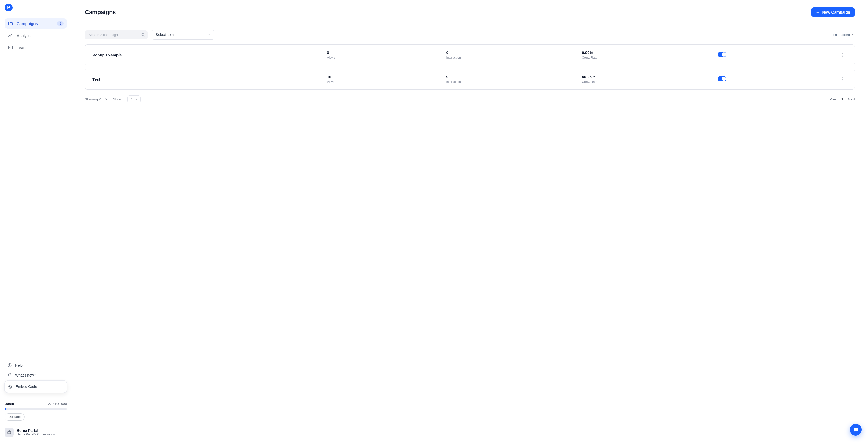 The height and width of the screenshot is (442, 868). What do you see at coordinates (856, 430) in the screenshot?
I see `chat-icon` at bounding box center [856, 430].